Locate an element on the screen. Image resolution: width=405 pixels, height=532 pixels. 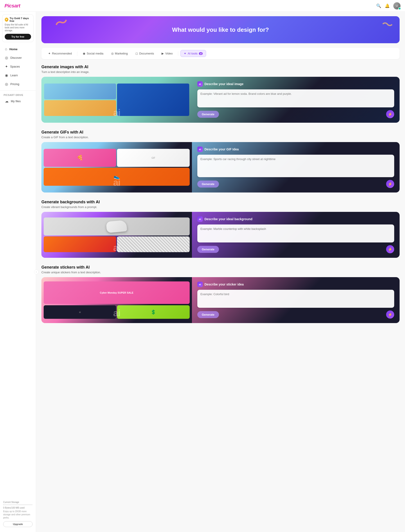
gold-promo-desc: Enjoy the full suite of AI tools and ton… is located at coordinates (18, 27).